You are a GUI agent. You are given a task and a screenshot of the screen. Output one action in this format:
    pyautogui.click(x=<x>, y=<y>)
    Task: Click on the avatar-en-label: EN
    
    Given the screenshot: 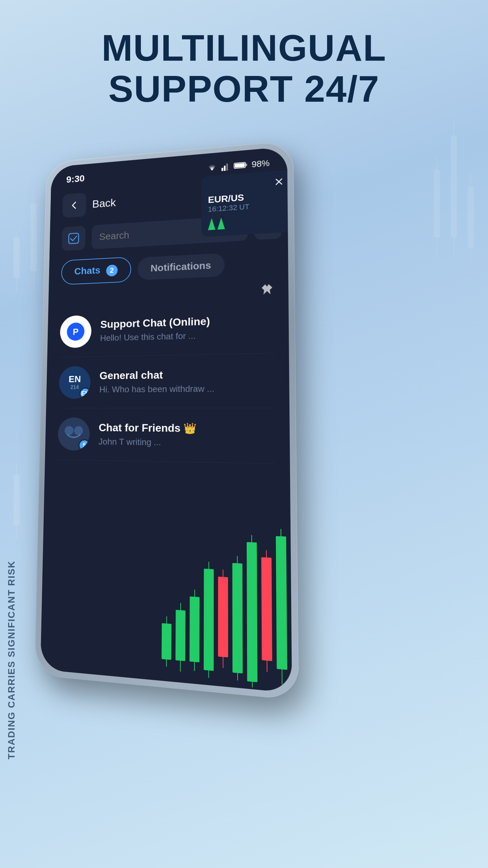 What is the action you would take?
    pyautogui.click(x=75, y=379)
    